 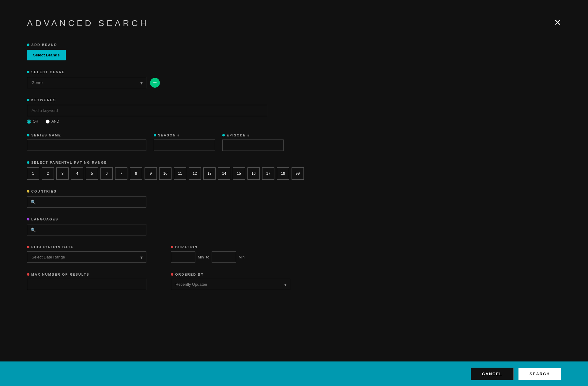 I want to click on countries-search-input, so click(x=87, y=202).